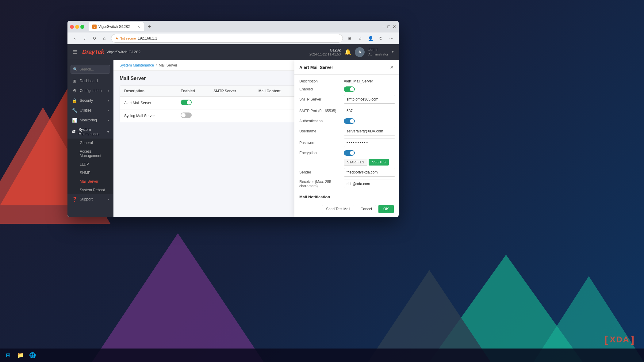 This screenshot has height=362, width=644. What do you see at coordinates (75, 52) in the screenshot?
I see `hamburger-menu: ☰` at bounding box center [75, 52].